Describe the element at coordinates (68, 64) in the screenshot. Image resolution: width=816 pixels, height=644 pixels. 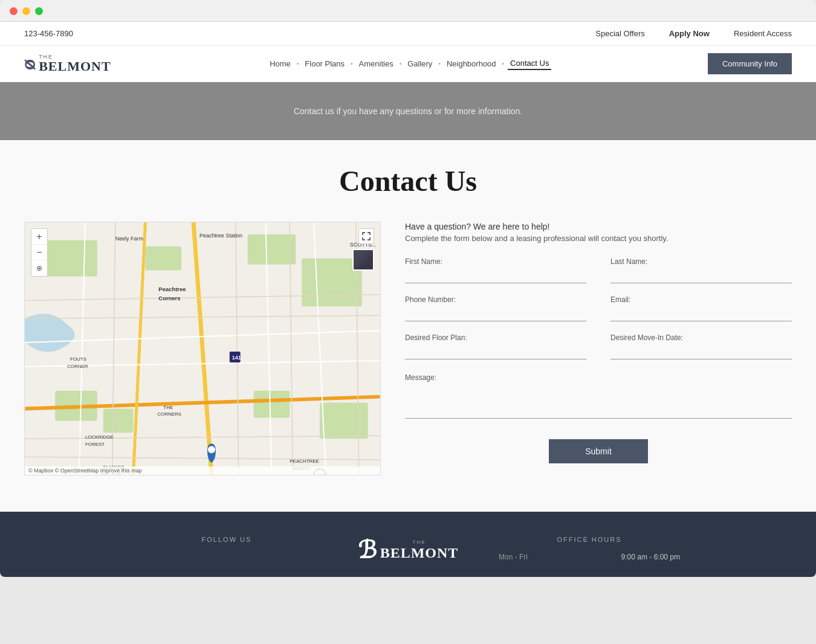
I see `nav-logo: ᴓ THE BELMONT` at that location.